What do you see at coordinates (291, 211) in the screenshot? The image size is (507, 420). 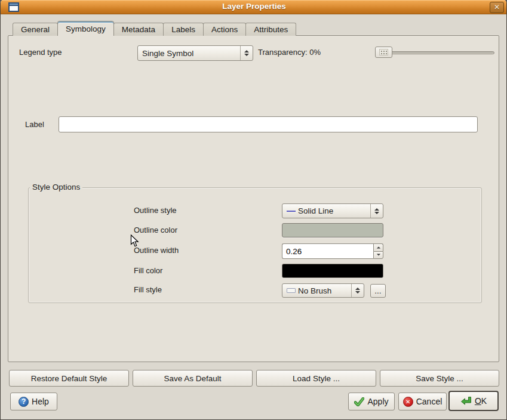 I see `solid-line-icon` at bounding box center [291, 211].